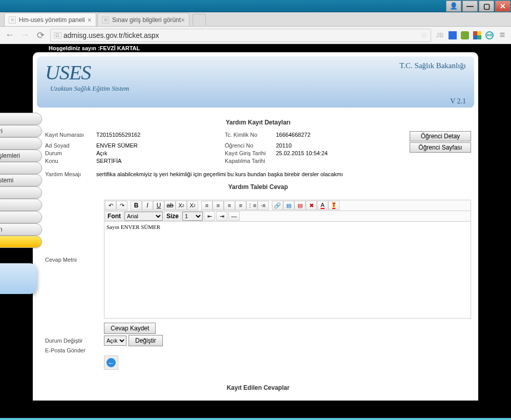 This screenshot has height=420, width=511. I want to click on url-text: admisg.uses.gov.tr/ticket.aspx, so click(111, 35).